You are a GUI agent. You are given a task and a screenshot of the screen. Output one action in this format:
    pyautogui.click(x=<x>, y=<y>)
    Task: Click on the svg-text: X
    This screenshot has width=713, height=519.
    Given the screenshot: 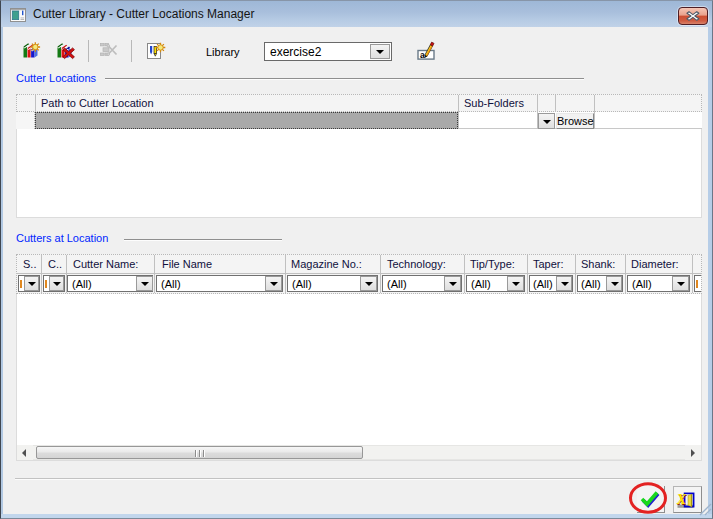 What is the action you would take?
    pyautogui.click(x=682, y=500)
    